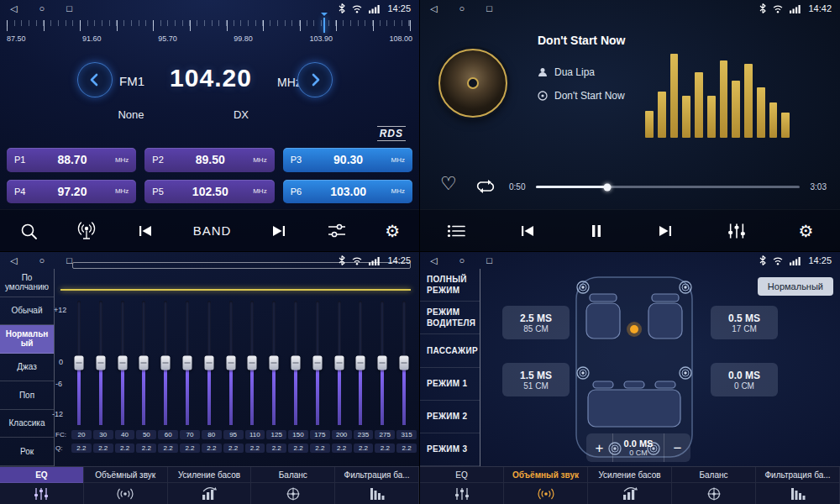  What do you see at coordinates (348, 192) in the screenshot?
I see `preset-button-p6: P6103.00MHz` at bounding box center [348, 192].